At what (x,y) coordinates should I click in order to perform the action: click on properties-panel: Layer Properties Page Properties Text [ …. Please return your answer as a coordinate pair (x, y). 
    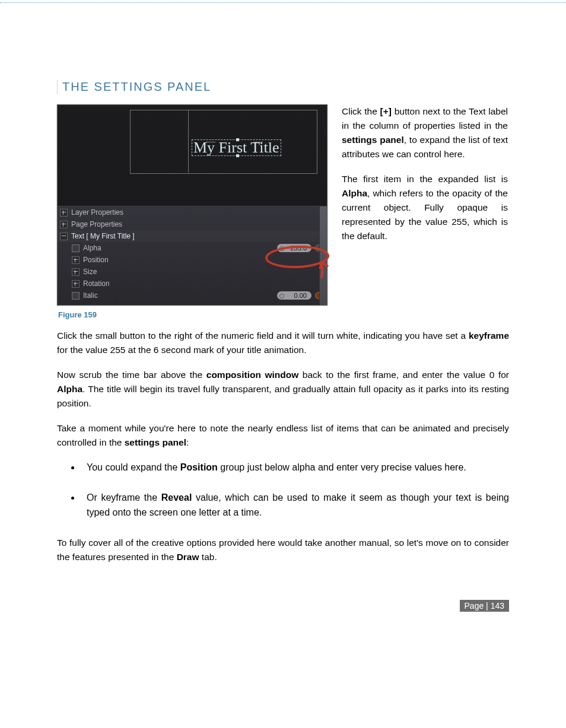
    Looking at the image, I should click on (192, 255).